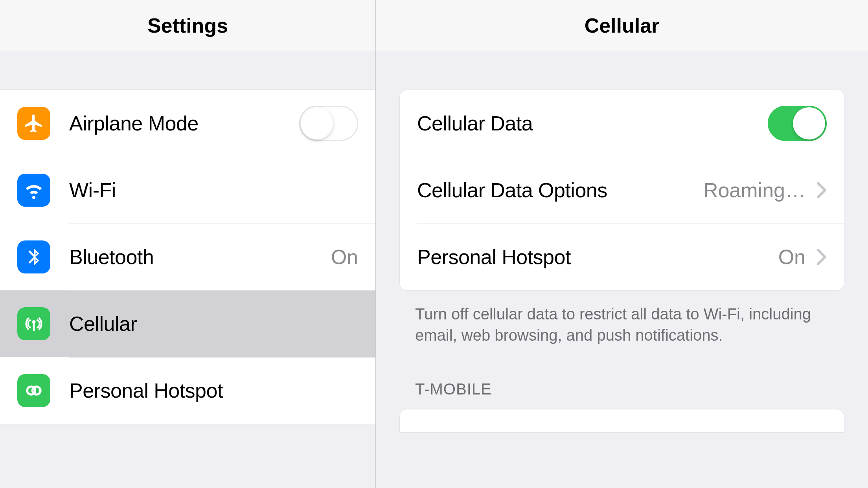  Describe the element at coordinates (642, 389) in the screenshot. I see `carrier-section-header: T-MOBILE` at that location.